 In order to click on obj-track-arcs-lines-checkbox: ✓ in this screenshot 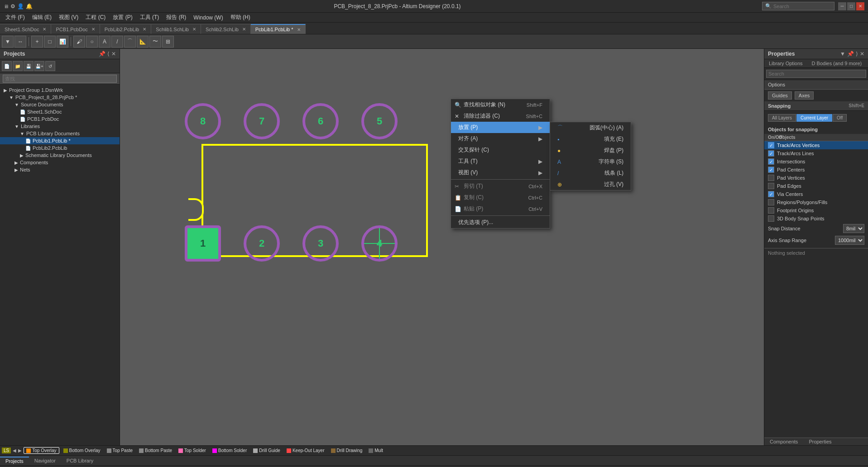, I will do `click(771, 153)`.